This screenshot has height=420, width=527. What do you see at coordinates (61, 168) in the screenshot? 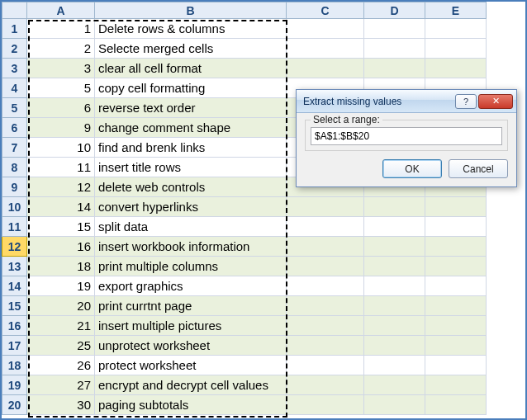
I see `cell: 11` at bounding box center [61, 168].